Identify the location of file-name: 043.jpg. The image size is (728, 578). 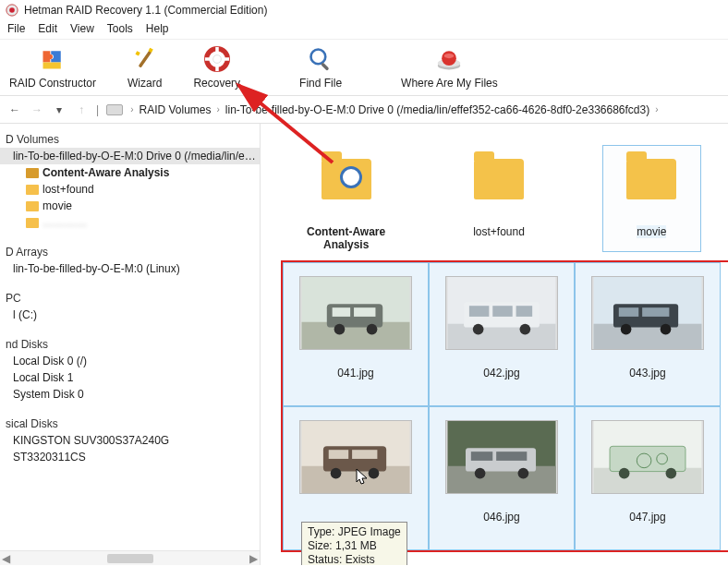
(647, 373).